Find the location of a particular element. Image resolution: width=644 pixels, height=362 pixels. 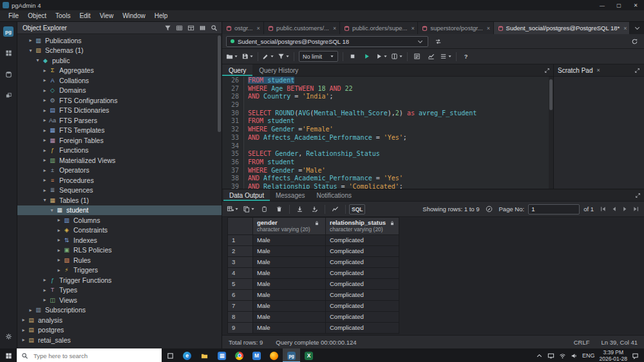

chevron-down-icon: ▾ is located at coordinates (45, 200).